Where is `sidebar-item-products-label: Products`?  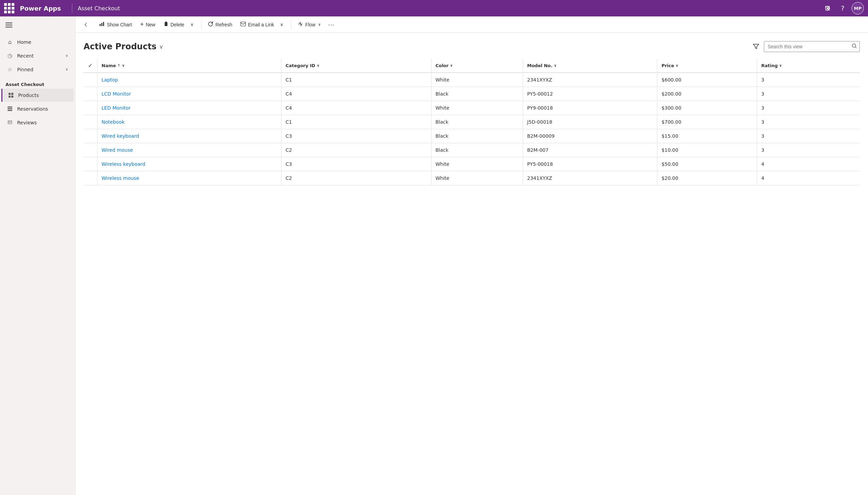 sidebar-item-products-label: Products is located at coordinates (28, 95).